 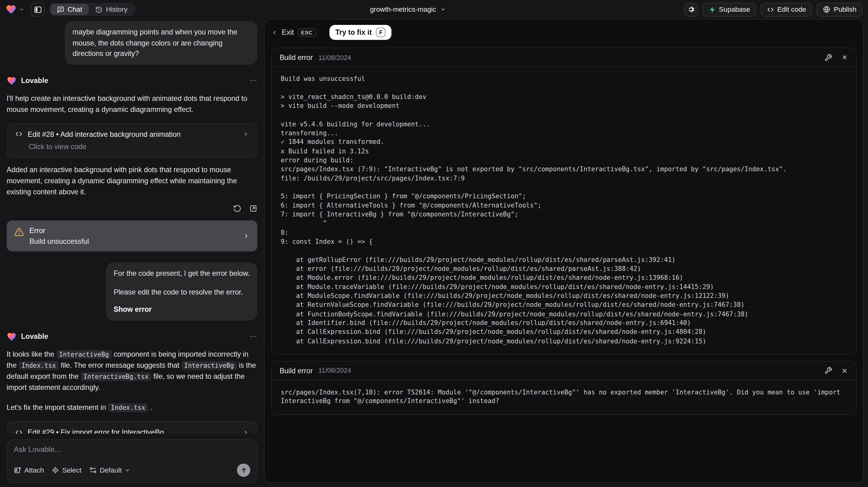 What do you see at coordinates (564, 32) in the screenshot?
I see `error-panel-toolbar: Exit ESC Try to fix it F` at bounding box center [564, 32].